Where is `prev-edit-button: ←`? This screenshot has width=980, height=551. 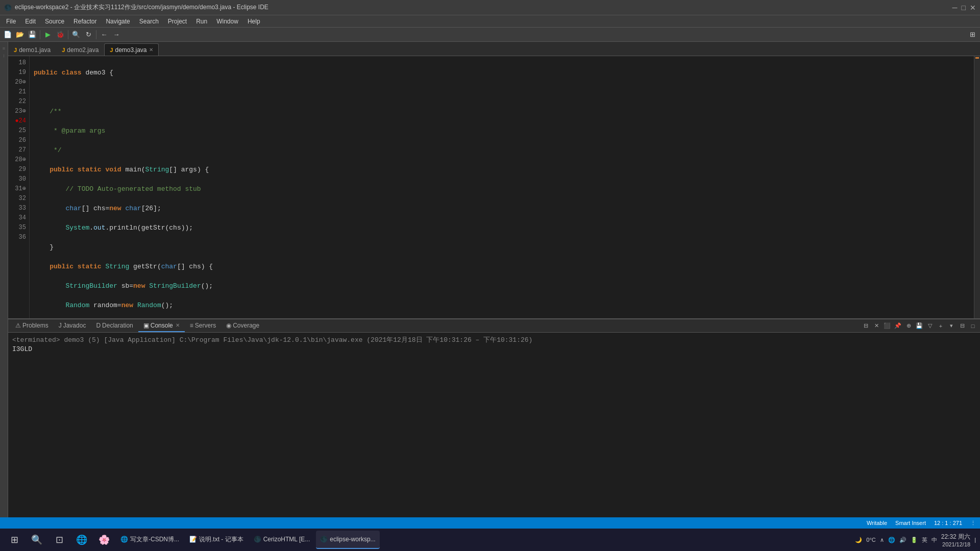 prev-edit-button: ← is located at coordinates (104, 35).